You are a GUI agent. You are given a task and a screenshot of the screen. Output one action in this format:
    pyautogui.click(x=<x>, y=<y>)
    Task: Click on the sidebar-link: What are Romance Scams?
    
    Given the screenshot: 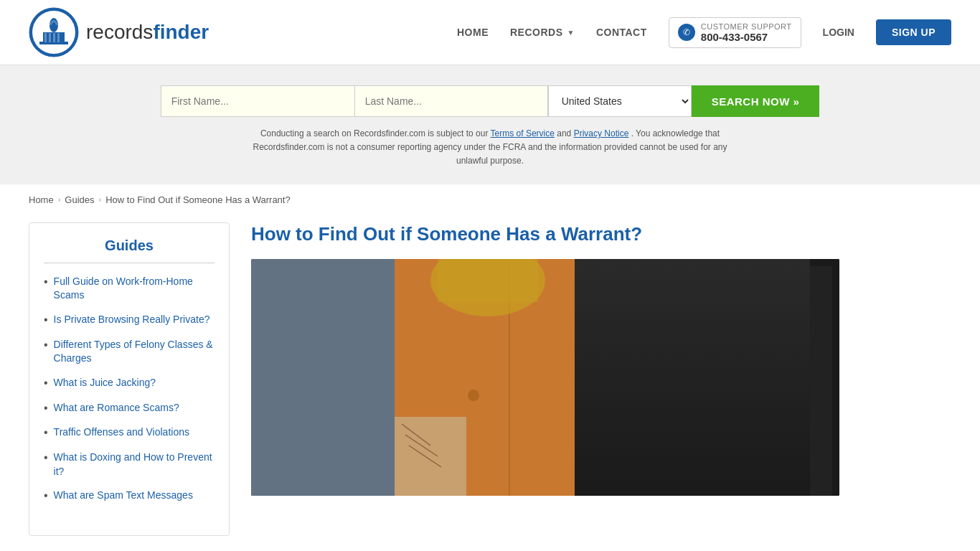 What is the action you would take?
    pyautogui.click(x=116, y=408)
    